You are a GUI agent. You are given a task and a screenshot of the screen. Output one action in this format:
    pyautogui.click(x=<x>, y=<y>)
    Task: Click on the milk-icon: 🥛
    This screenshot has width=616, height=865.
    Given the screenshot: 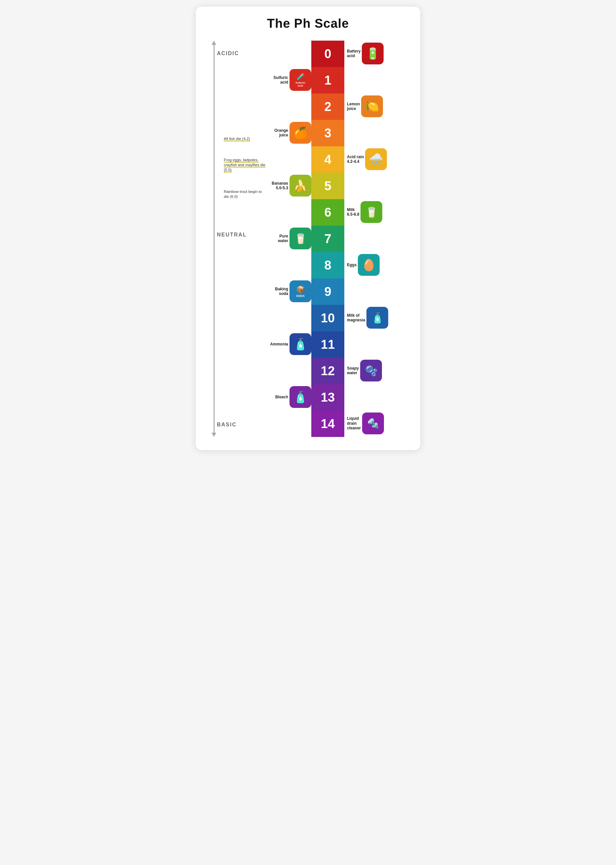 What is the action you would take?
    pyautogui.click(x=371, y=212)
    